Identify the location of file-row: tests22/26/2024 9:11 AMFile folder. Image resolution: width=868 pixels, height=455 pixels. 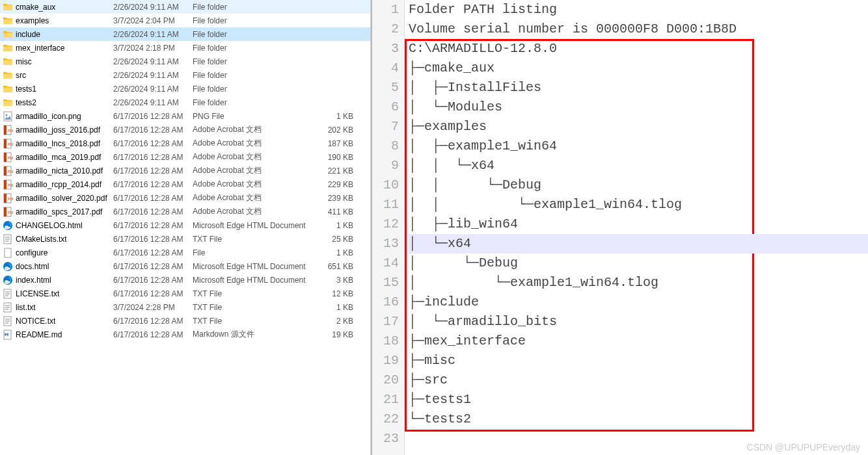
(185, 103).